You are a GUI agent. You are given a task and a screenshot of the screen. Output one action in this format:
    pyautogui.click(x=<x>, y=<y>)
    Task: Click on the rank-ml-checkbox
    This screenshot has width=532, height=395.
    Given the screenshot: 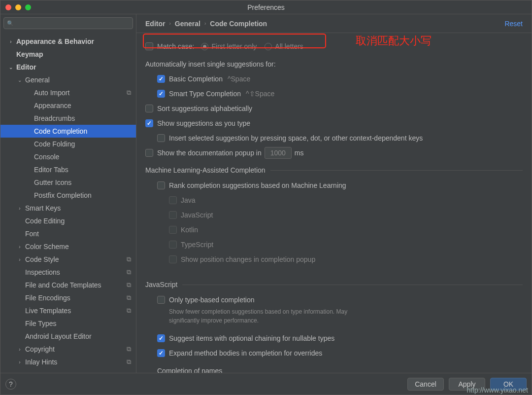 What is the action you would take?
    pyautogui.click(x=161, y=185)
    